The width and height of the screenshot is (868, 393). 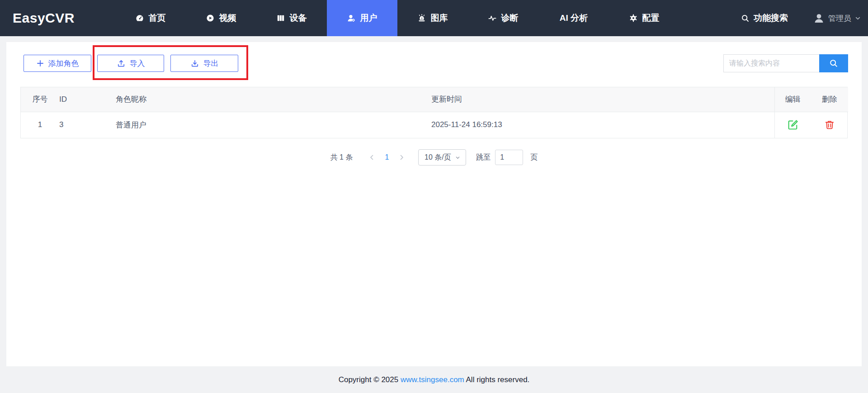 What do you see at coordinates (434, 380) in the screenshot?
I see `page-footer: Copyright © 2025 www.tsingsee.com All ri…` at bounding box center [434, 380].